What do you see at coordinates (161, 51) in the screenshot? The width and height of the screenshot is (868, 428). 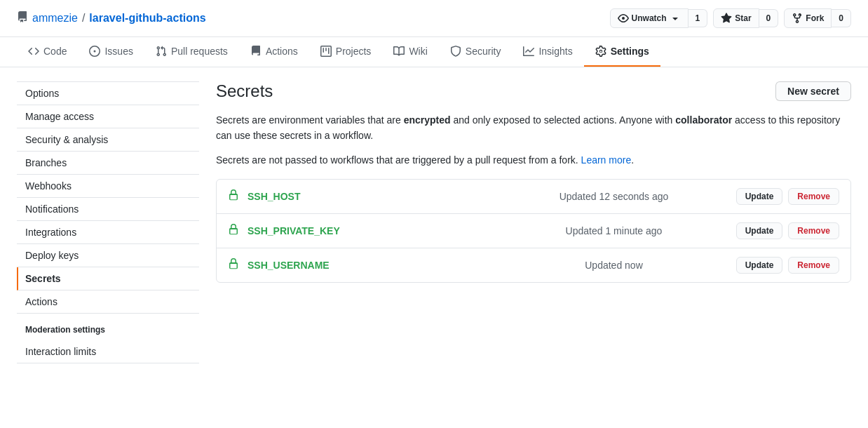 I see `pr-icon` at bounding box center [161, 51].